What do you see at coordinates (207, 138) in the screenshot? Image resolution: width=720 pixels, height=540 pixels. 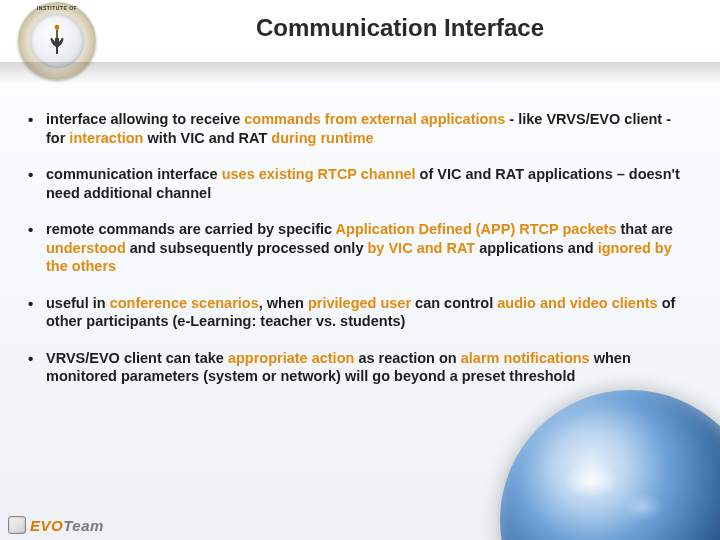 I see `body-text: with VIC and RAT` at bounding box center [207, 138].